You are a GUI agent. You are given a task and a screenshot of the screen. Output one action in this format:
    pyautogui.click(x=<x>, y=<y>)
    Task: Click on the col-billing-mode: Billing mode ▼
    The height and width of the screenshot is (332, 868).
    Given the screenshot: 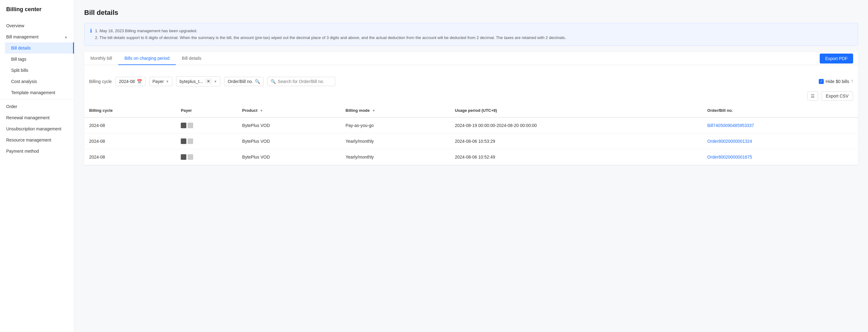 What is the action you would take?
    pyautogui.click(x=395, y=111)
    